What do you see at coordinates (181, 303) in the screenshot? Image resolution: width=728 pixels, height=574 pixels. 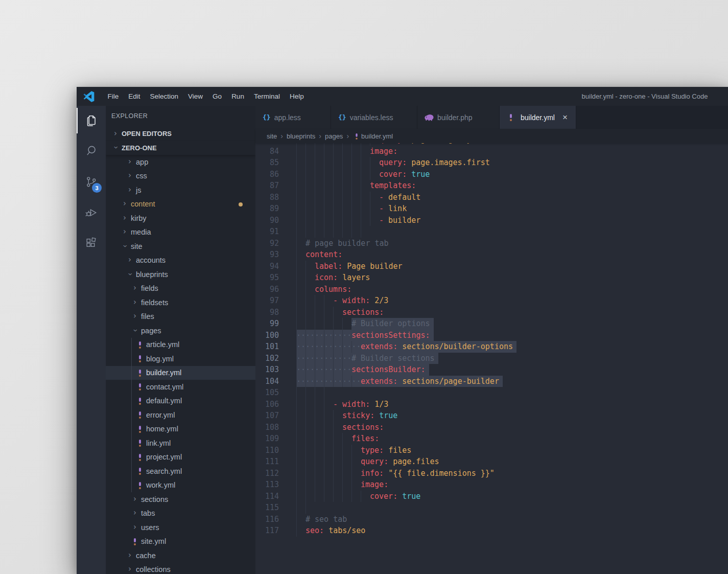 I see `tree-item-fieldsets: fieldsets` at bounding box center [181, 303].